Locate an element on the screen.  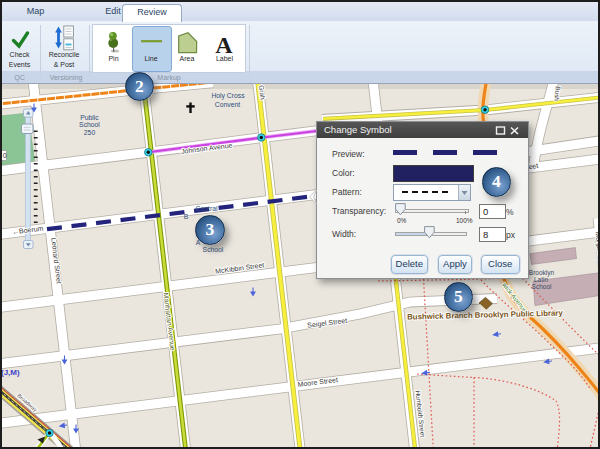
svg-text: 250 is located at coordinates (90, 132).